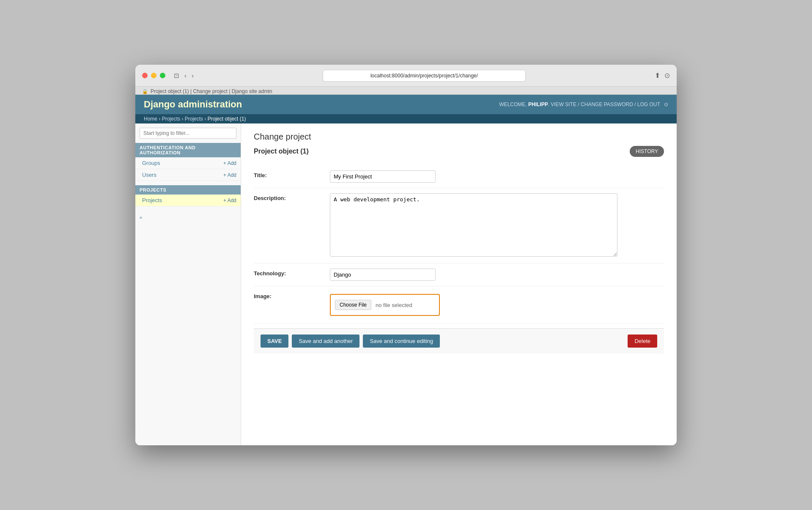 The width and height of the screenshot is (812, 510). I want to click on object-title-bar: Project object (1) HISTORY, so click(459, 151).